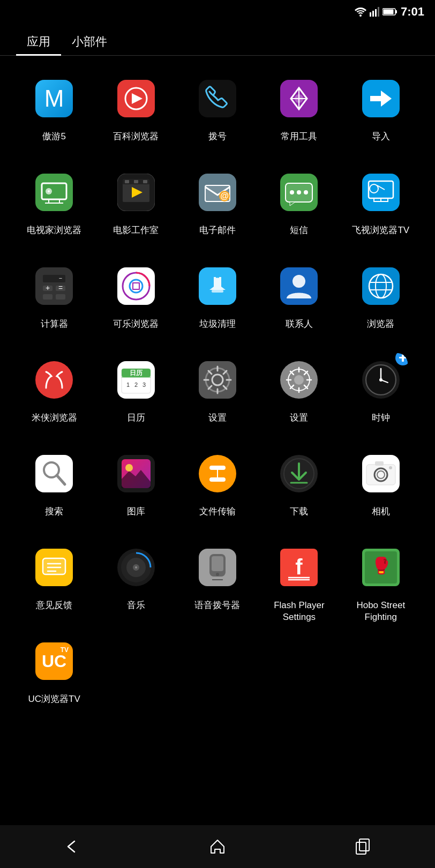  Describe the element at coordinates (136, 230) in the screenshot. I see `app-label-movie: 电影工作室` at that location.